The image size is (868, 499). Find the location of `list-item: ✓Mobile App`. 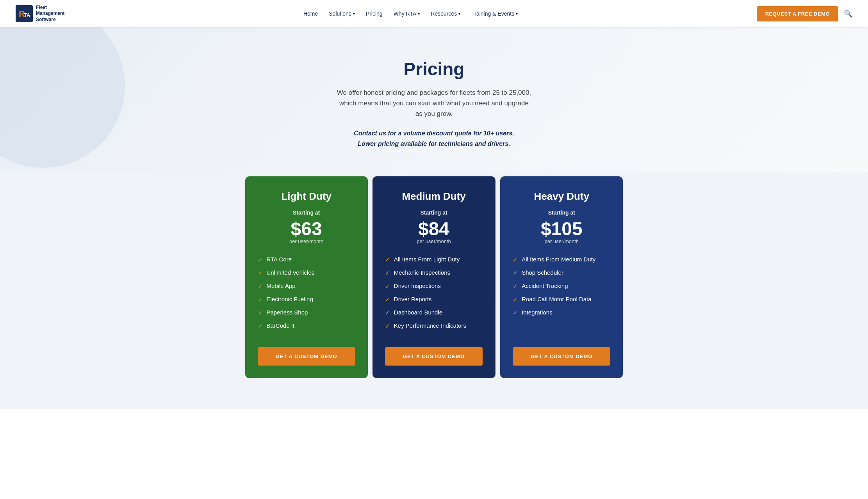

list-item: ✓Mobile App is located at coordinates (307, 286).